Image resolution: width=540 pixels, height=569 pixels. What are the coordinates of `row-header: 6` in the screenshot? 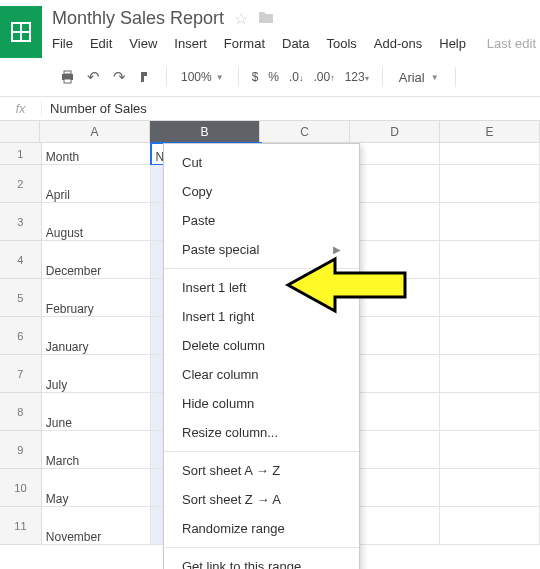 It's located at (21, 336).